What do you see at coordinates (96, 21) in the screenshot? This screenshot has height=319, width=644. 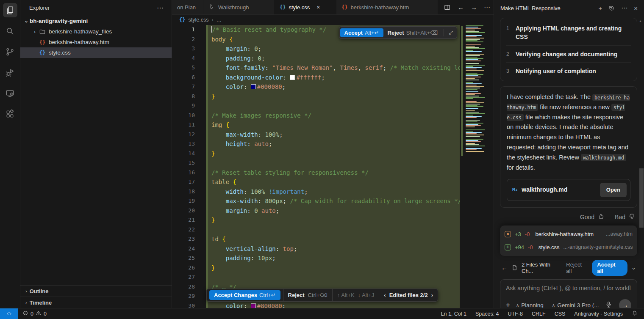 I see `tree-root-folder: ⌄bh-antigravity-gemini` at bounding box center [96, 21].